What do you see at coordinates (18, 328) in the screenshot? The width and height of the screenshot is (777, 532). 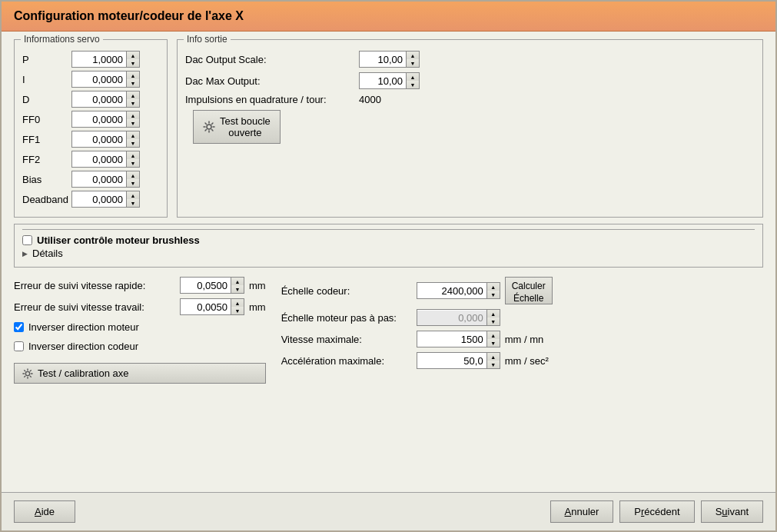 I see `inverser-moteur-checkbox` at bounding box center [18, 328].